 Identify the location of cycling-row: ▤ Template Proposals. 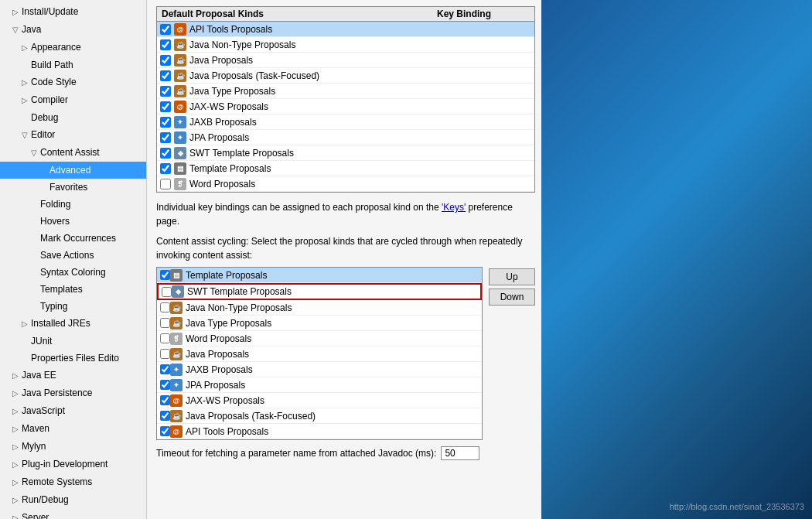
(319, 275).